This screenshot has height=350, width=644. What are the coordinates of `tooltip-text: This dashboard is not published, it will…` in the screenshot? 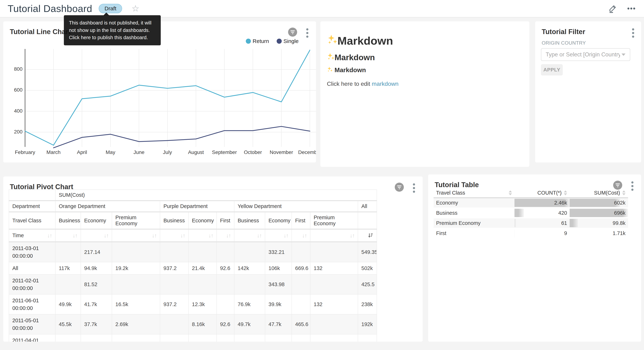 It's located at (110, 30).